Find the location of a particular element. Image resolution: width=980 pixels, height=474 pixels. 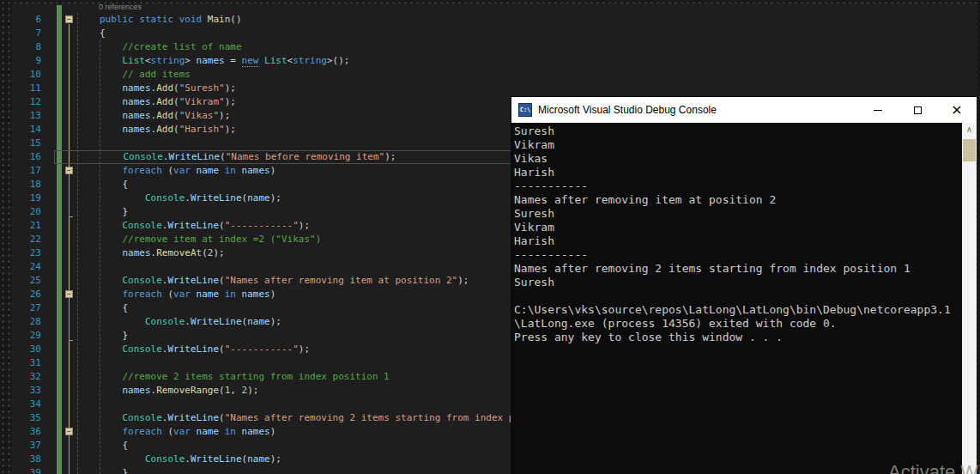

code-token: < is located at coordinates (148, 60).